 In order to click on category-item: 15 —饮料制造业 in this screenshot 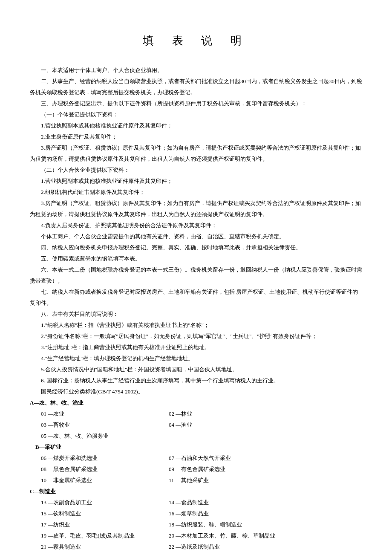, I will do `click(101, 514)`.